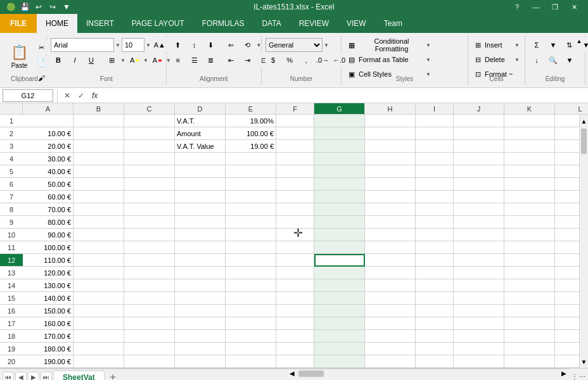  I want to click on align-middle-button: ↕, so click(195, 45).